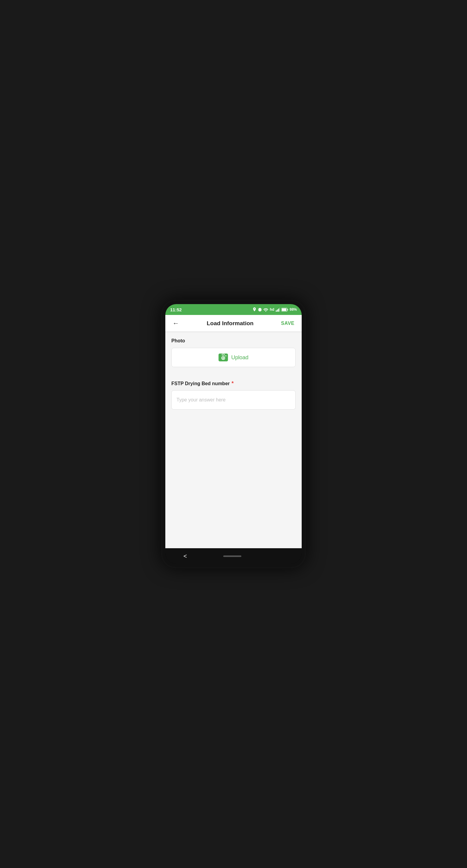  What do you see at coordinates (233, 357) in the screenshot?
I see `upload-button: Upload` at bounding box center [233, 357].